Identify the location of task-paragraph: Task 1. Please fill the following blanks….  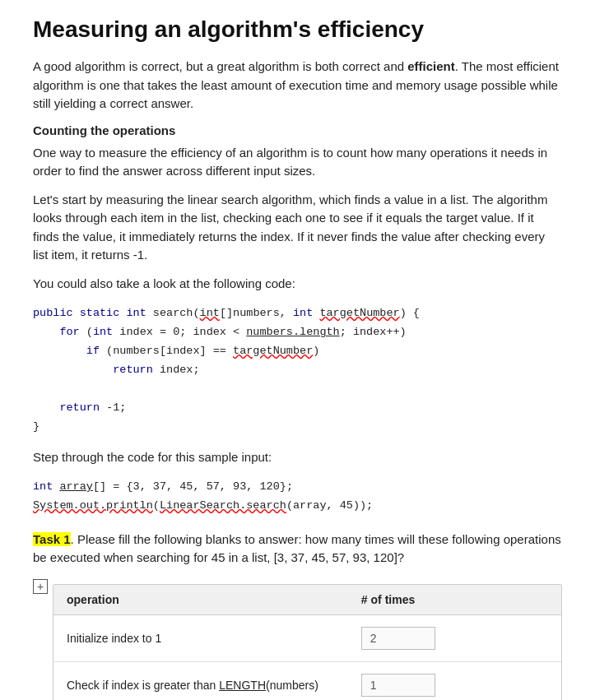
(298, 549).